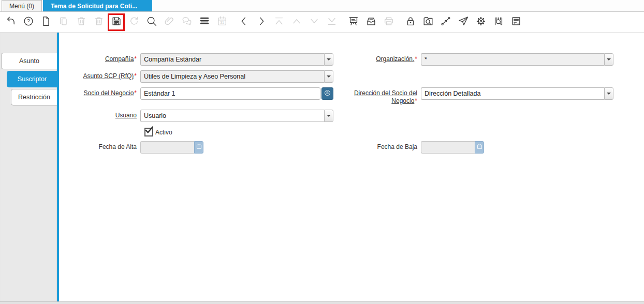 Image resolution: width=644 pixels, height=304 pixels. I want to click on grid-toggle-button, so click(204, 22).